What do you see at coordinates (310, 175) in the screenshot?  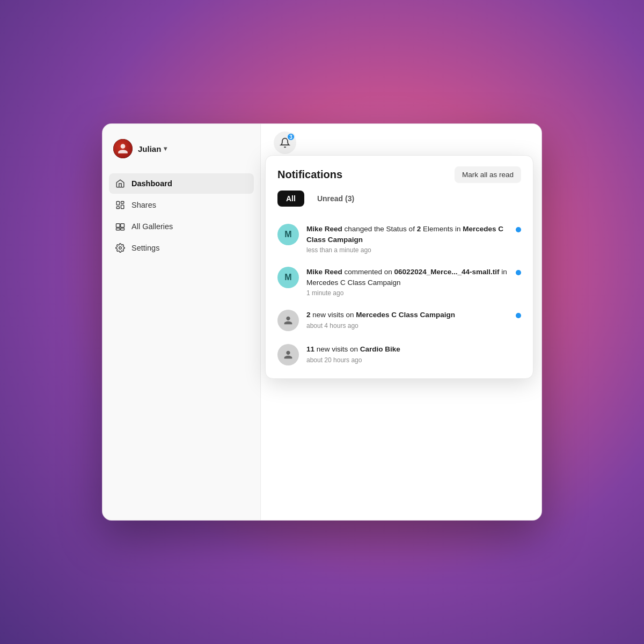 I see `notifications-title: Notifications` at bounding box center [310, 175].